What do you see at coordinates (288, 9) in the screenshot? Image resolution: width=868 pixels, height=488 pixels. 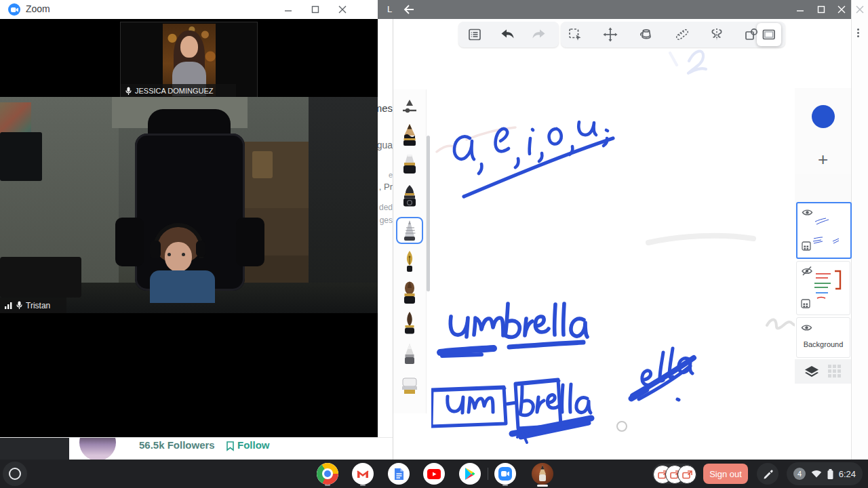 I see `zoom-minimize-button` at bounding box center [288, 9].